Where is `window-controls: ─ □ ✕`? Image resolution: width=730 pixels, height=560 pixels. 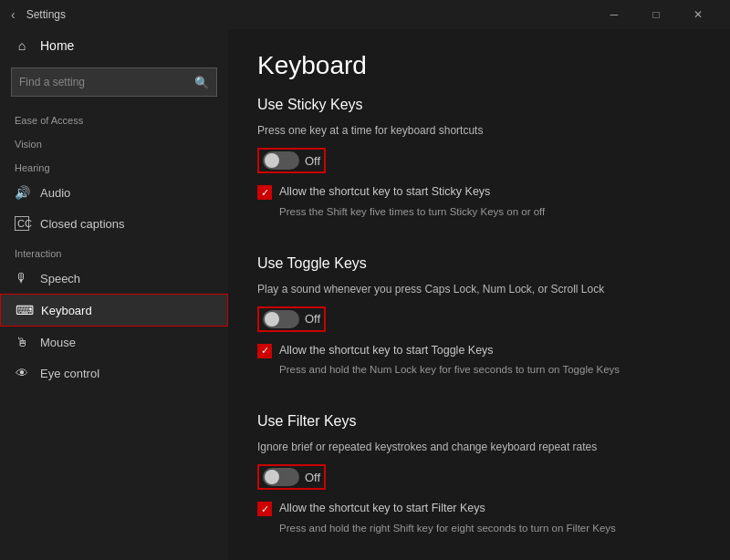
window-controls: ─ □ ✕ is located at coordinates (656, 15).